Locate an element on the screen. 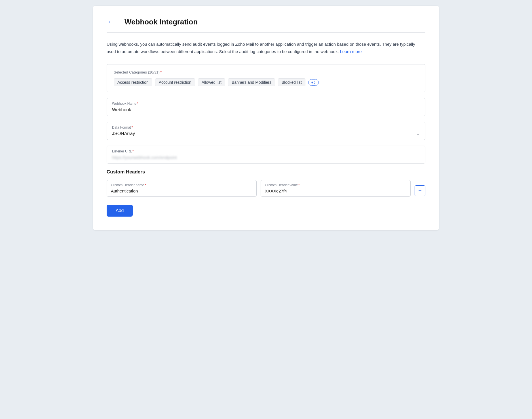 This screenshot has height=419, width=532. add-row-button: + is located at coordinates (420, 191).